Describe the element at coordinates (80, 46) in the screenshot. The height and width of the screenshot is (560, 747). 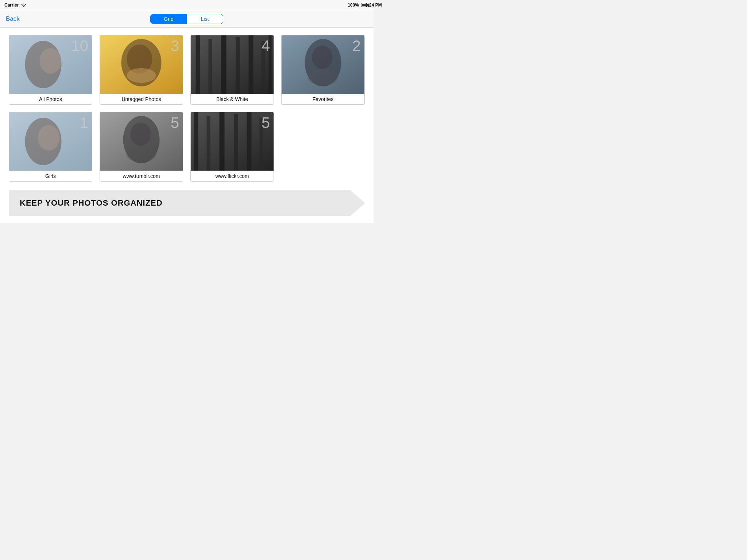
I see `album-count-all-photos: 10` at that location.